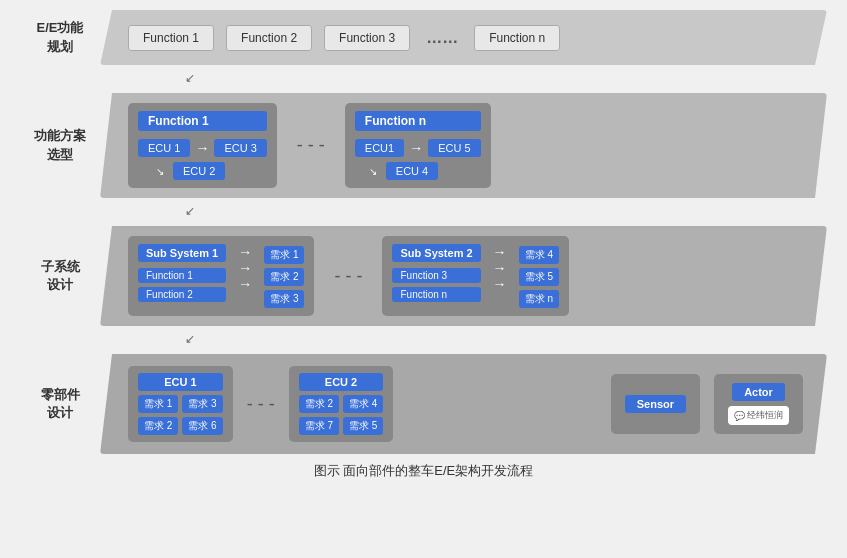 The width and height of the screenshot is (847, 558). What do you see at coordinates (539, 277) in the screenshot?
I see `req5: 需求 5` at bounding box center [539, 277].